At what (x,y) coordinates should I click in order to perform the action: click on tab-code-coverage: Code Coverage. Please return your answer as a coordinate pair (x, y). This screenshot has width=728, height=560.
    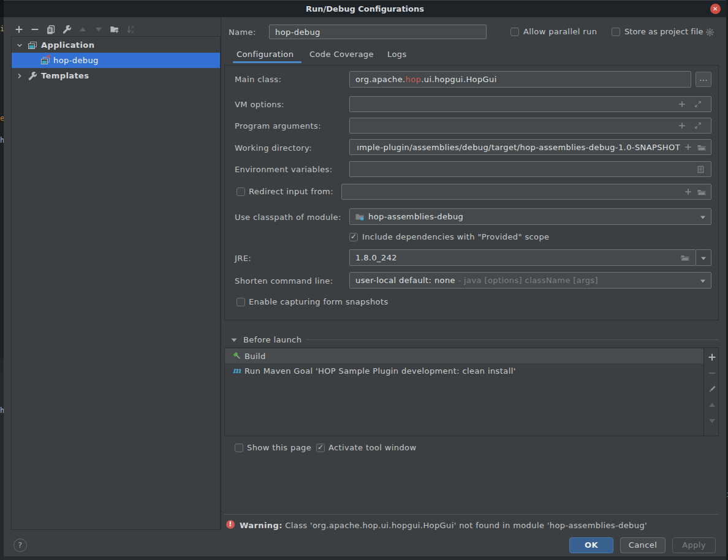
    Looking at the image, I should click on (342, 54).